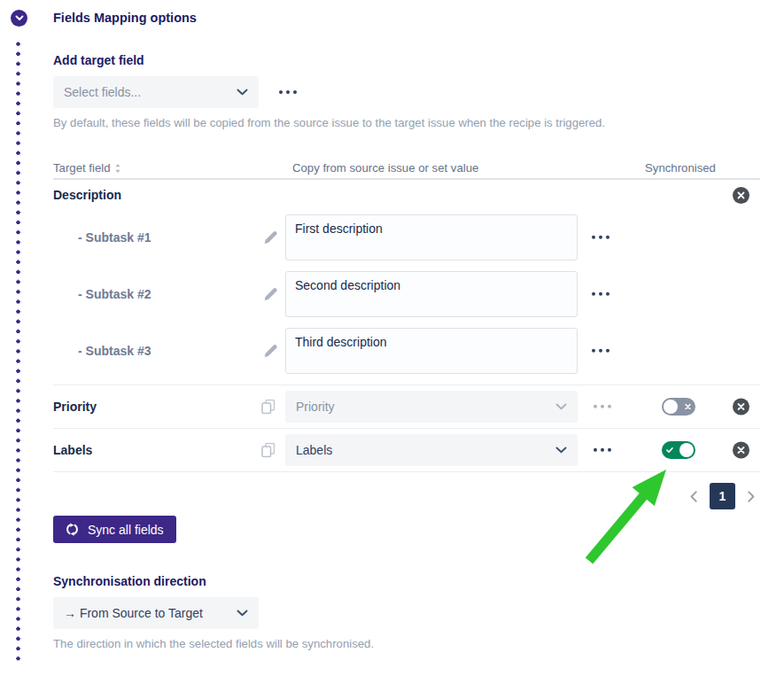 The width and height of the screenshot is (784, 676). I want to click on field-label: Labels, so click(73, 450).